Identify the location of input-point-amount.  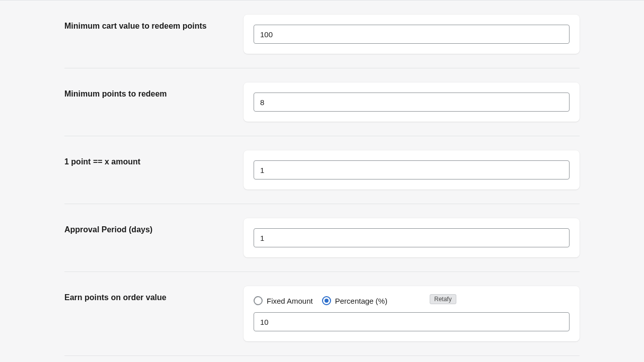
(412, 170).